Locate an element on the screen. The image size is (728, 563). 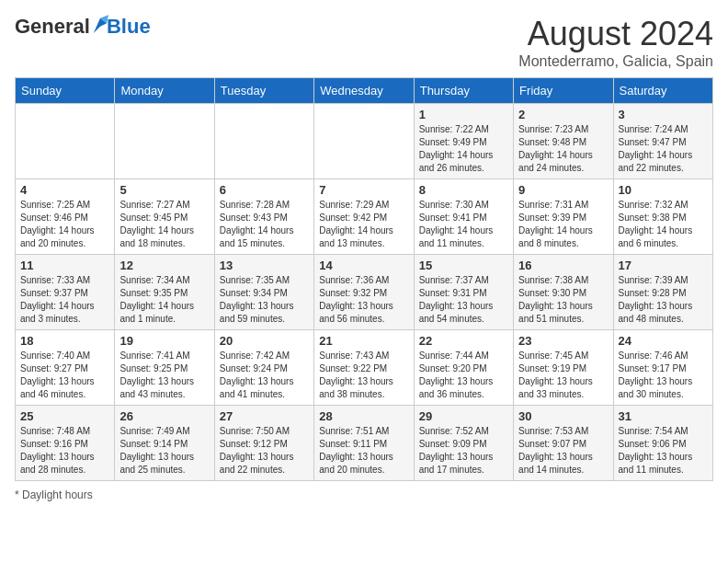
day-info: Sunrise: 7:23 AMSunset: 9:48 PMDaylight:… is located at coordinates (563, 149).